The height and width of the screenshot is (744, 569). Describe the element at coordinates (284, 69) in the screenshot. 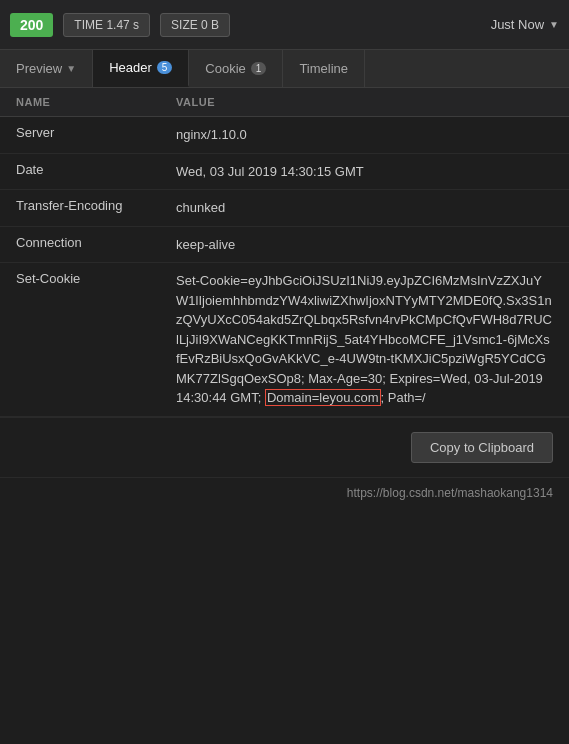

I see `tabs-bar: Preview ▼ Header 5 Cookie 1 Timeline` at that location.